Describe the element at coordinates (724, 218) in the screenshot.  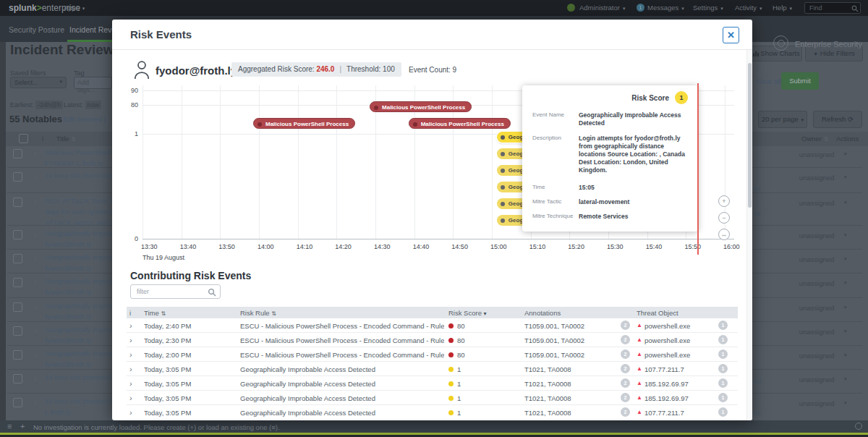
I see `zoom-out-icon: −` at that location.